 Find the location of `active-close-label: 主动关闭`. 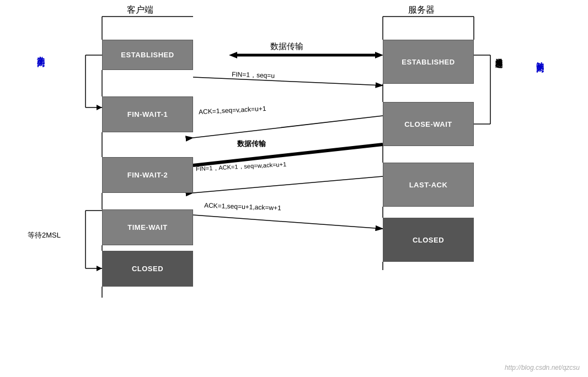

active-close-label: 主动关闭 is located at coordinates (41, 83).